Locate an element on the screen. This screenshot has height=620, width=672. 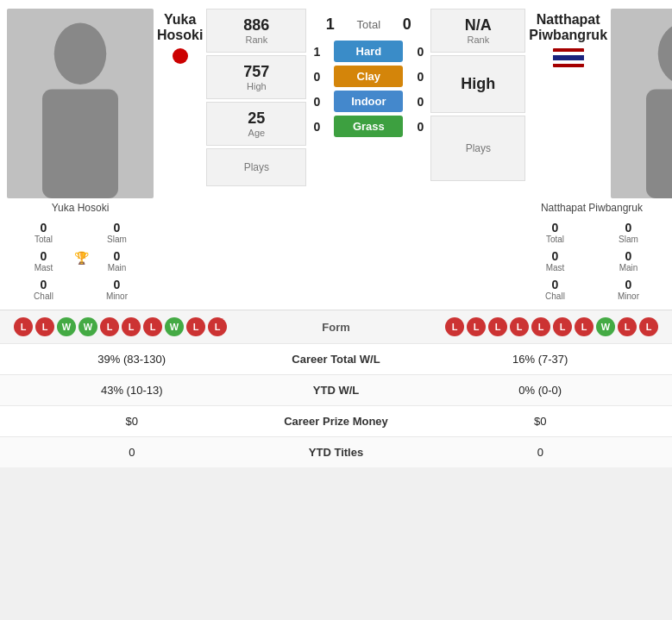
left-photo is located at coordinates (80, 103).